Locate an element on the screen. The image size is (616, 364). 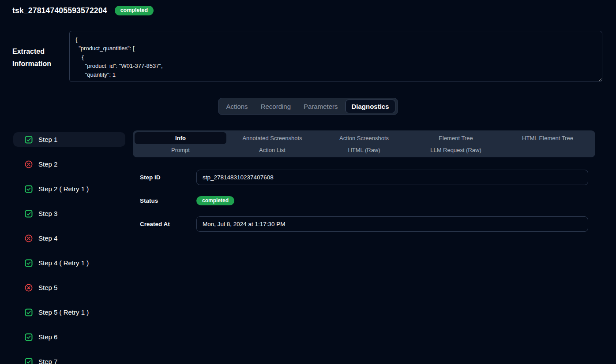
subtab-action-list: Action List is located at coordinates (272, 150).